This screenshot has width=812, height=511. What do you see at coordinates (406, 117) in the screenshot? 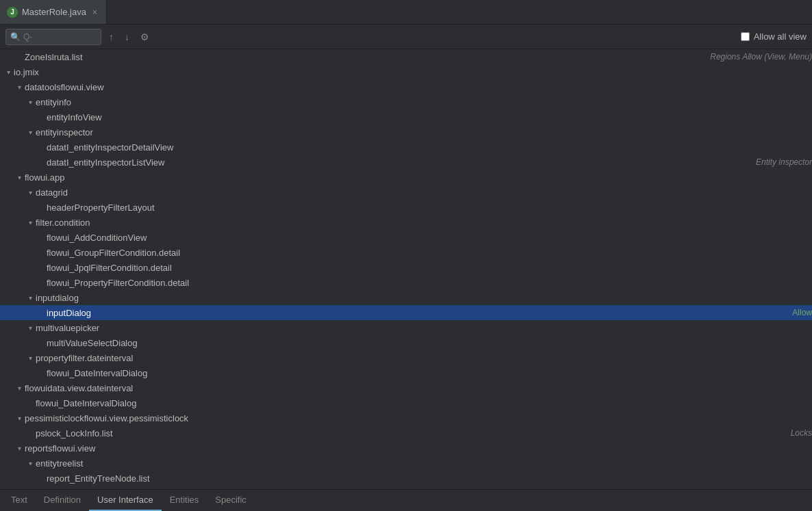
I see `tree-item: entityInfoView` at bounding box center [406, 117].